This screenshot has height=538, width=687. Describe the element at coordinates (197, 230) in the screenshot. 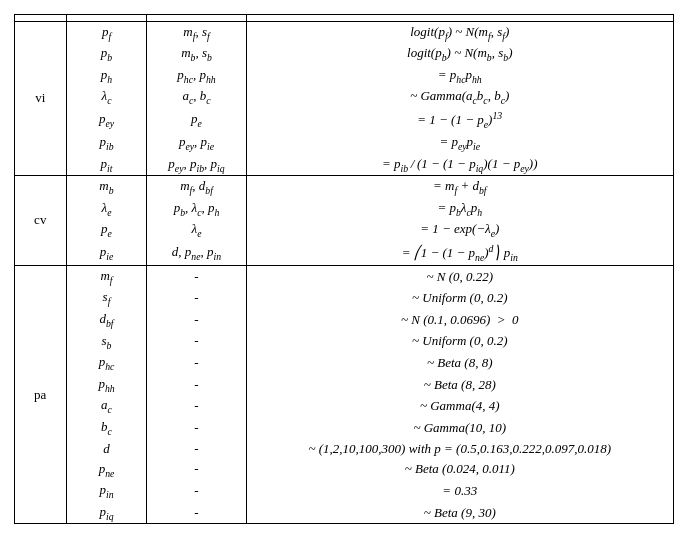

I see `parent-cell: λe` at that location.